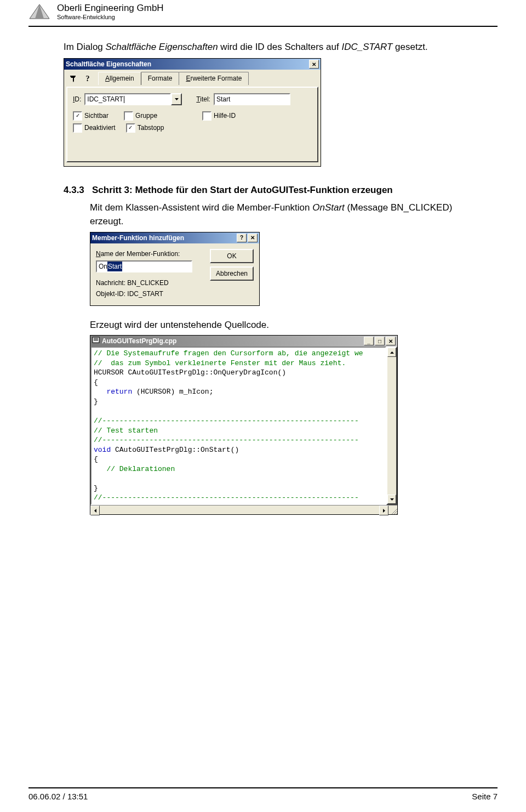  What do you see at coordinates (145, 128) in the screenshot?
I see `checkbox-tabstopp: ✓Tabstopp` at bounding box center [145, 128].